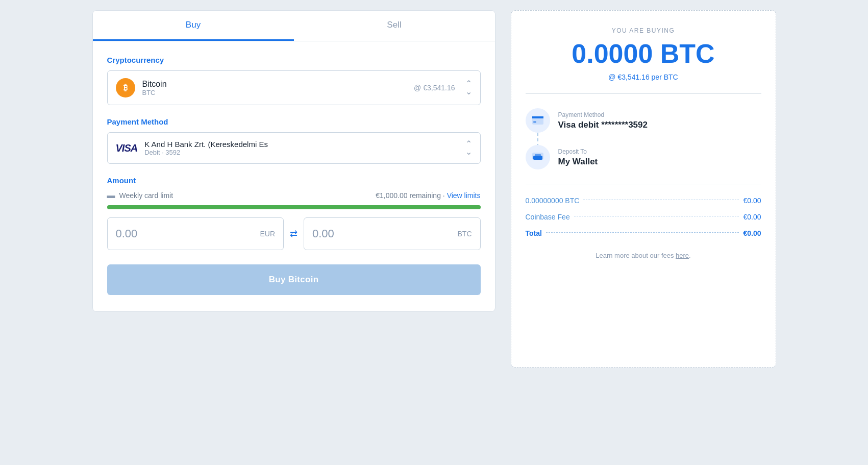 The image size is (868, 465). What do you see at coordinates (140, 195) in the screenshot?
I see `limit-left: ▬ Weekly card limit` at bounding box center [140, 195].